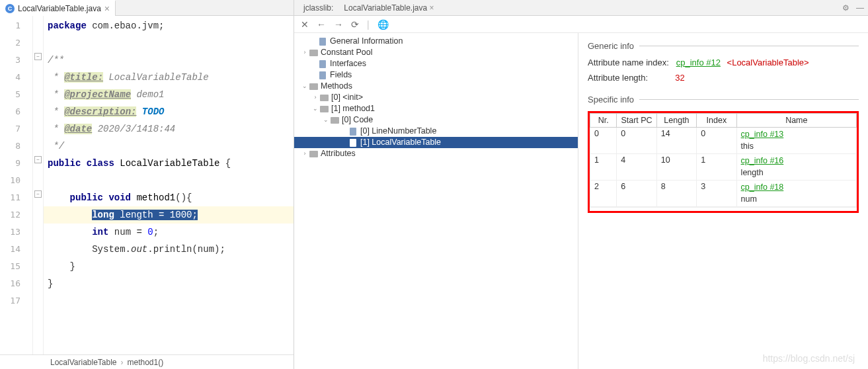 This screenshot has height=369, width=868. Describe the element at coordinates (763, 187) in the screenshot. I see `cp-link: cp_info #18` at that location.